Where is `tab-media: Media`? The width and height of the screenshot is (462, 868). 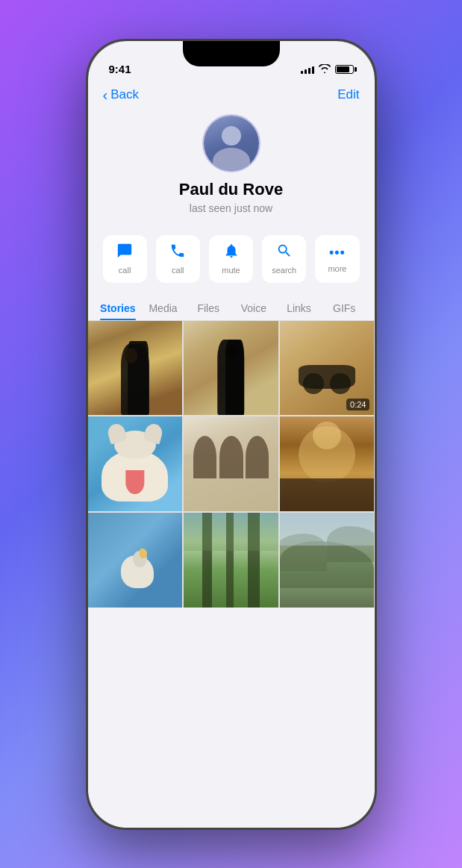 tab-media: Media is located at coordinates (163, 307).